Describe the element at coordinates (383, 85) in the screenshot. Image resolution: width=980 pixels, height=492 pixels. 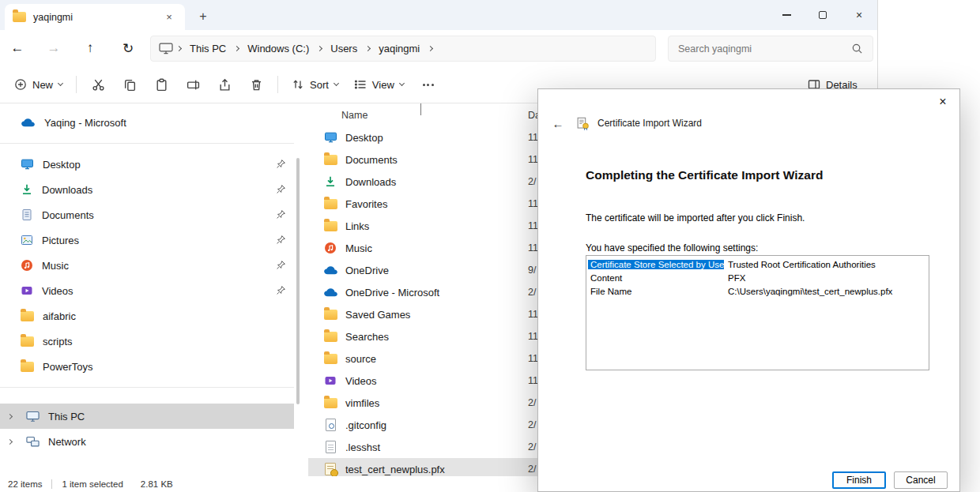
I see `view-button-label: View` at that location.